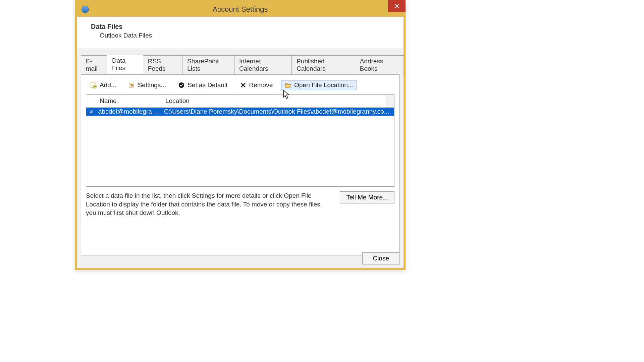 This screenshot has width=644, height=362. Describe the element at coordinates (209, 204) in the screenshot. I see `info-text: Select a data file in the list, then cli…` at that location.